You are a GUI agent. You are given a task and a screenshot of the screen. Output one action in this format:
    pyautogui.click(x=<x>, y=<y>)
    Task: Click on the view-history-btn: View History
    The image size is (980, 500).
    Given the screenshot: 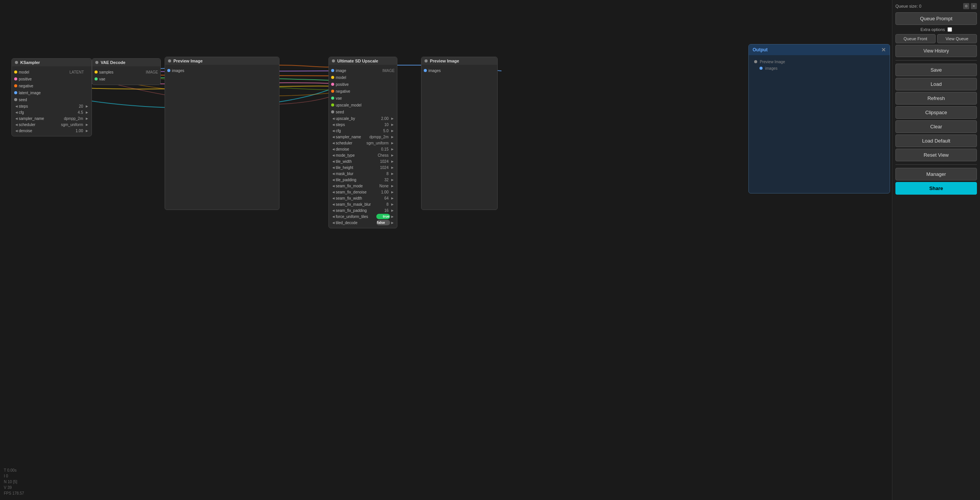 What is the action you would take?
    pyautogui.click(x=936, y=51)
    